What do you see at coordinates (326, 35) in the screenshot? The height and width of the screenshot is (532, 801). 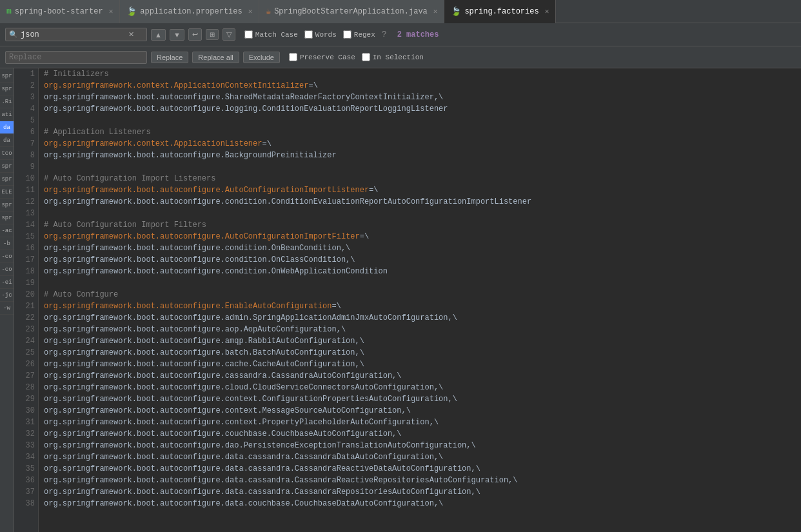 I see `words-label: Words` at bounding box center [326, 35].